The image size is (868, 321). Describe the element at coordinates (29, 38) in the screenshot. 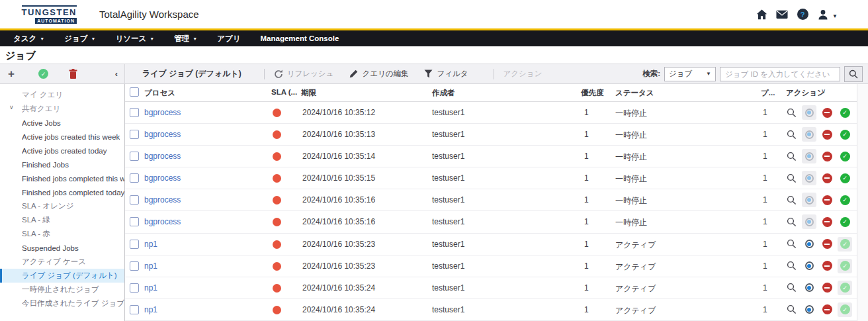

I see `nav-item: タスク ▼` at that location.